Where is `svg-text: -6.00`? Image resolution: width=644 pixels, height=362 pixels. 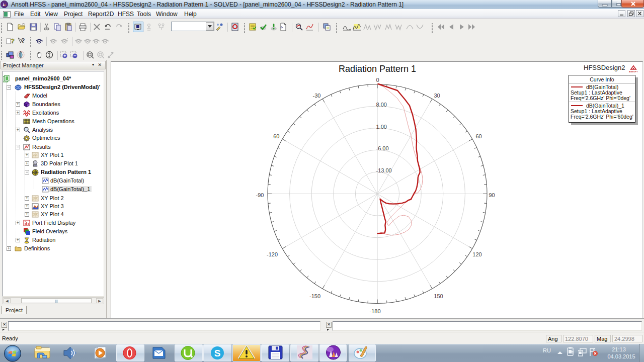
svg-text: -6.00 is located at coordinates (382, 148).